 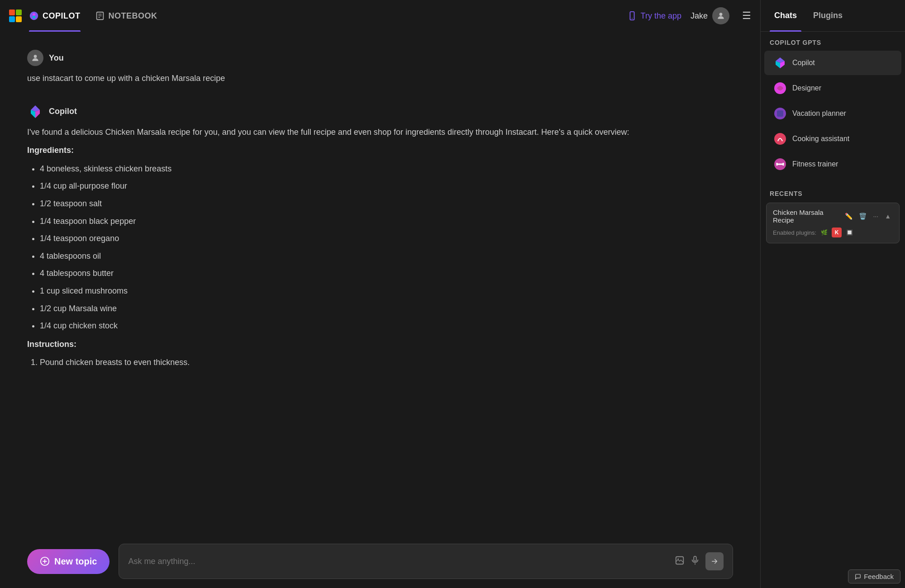 What do you see at coordinates (63, 111) in the screenshot?
I see `copilot-sender-label: Copilot` at bounding box center [63, 111].